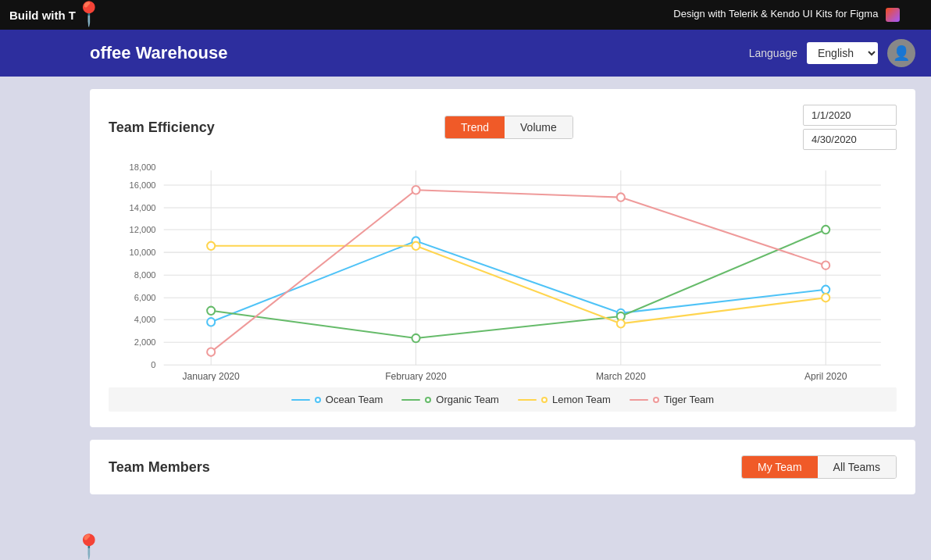  Describe the element at coordinates (850, 127) in the screenshot. I see `date-range` at that location.